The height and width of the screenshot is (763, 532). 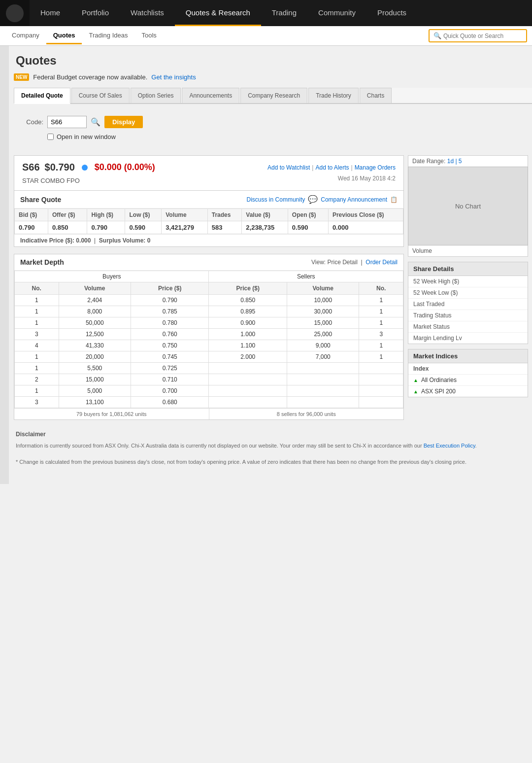 What do you see at coordinates (436, 281) in the screenshot?
I see `detail-52w-high-label: 52 Week High ($)` at bounding box center [436, 281].